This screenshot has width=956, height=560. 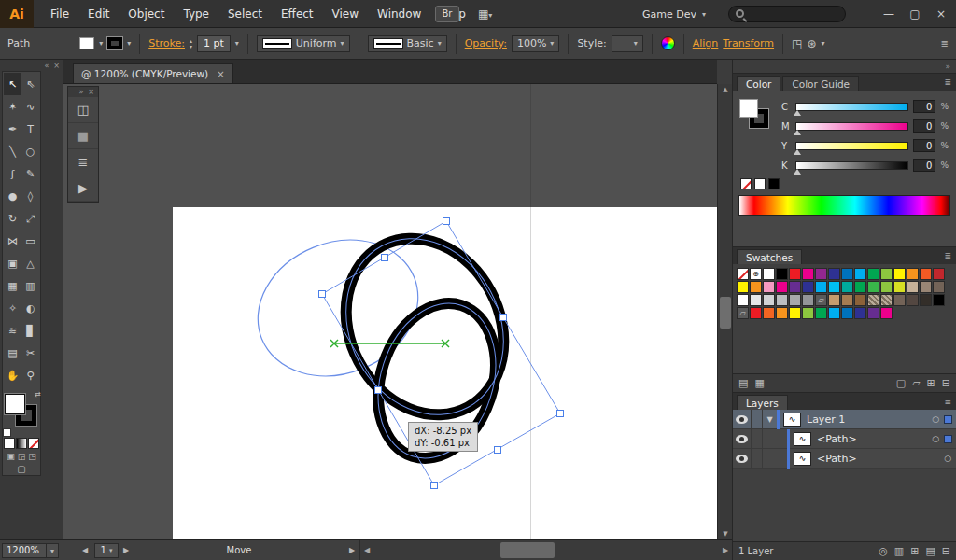 I want to click on vertical-scrollbar: ▲ ▼, so click(x=724, y=312).